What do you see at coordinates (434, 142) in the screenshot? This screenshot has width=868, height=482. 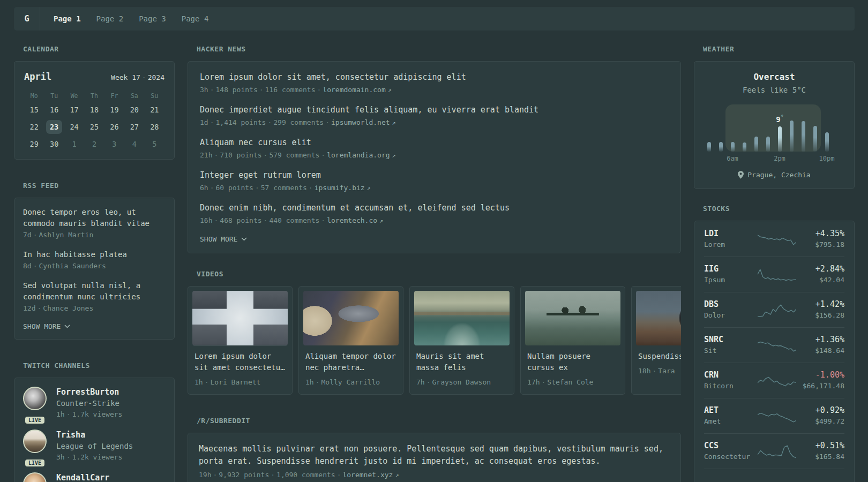 I see `hn-item-title: Aliquam nec cursus elit` at bounding box center [434, 142].